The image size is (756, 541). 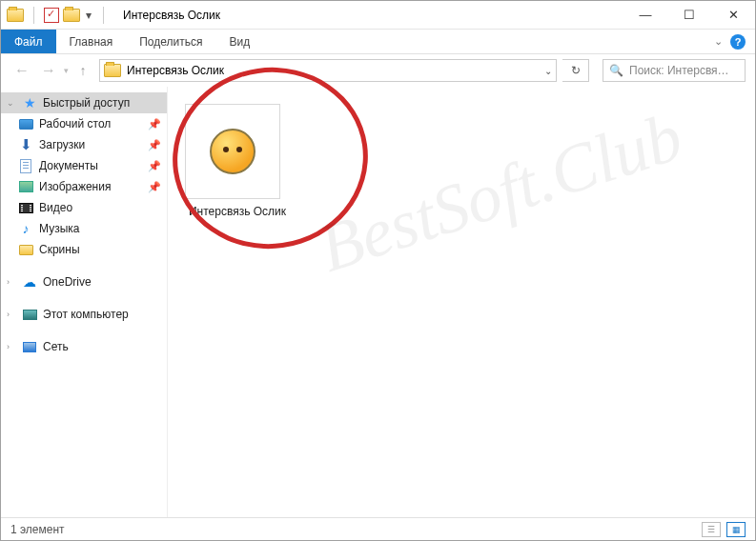 What do you see at coordinates (29, 42) in the screenshot?
I see `tab-file: Файл` at bounding box center [29, 42].